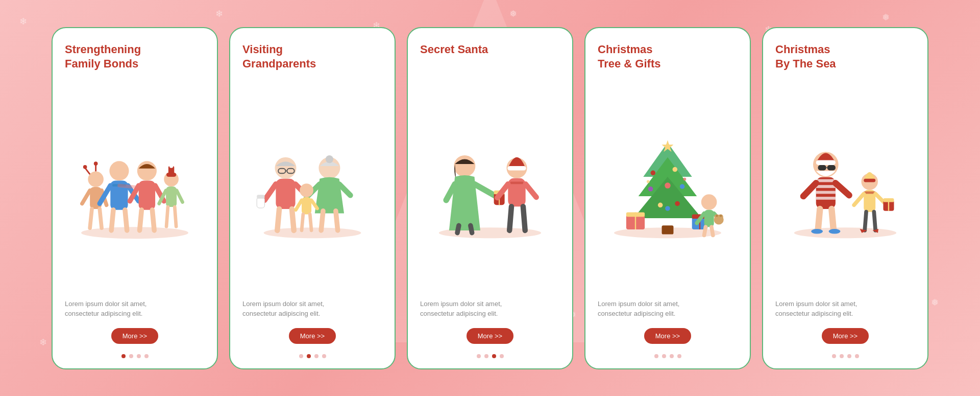 The image size is (980, 396). I want to click on card-4-title: ChristmasTree & Gifts, so click(668, 58).